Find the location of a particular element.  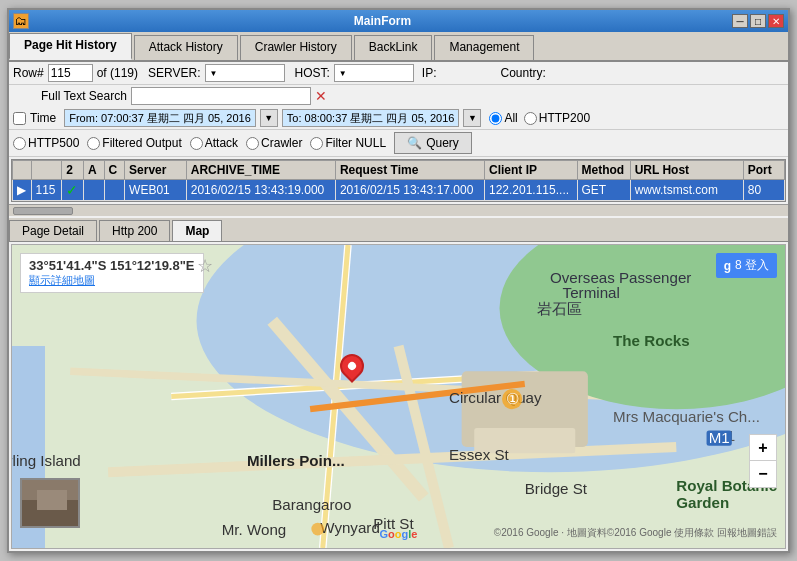

zoom-in-button: + is located at coordinates (763, 448).